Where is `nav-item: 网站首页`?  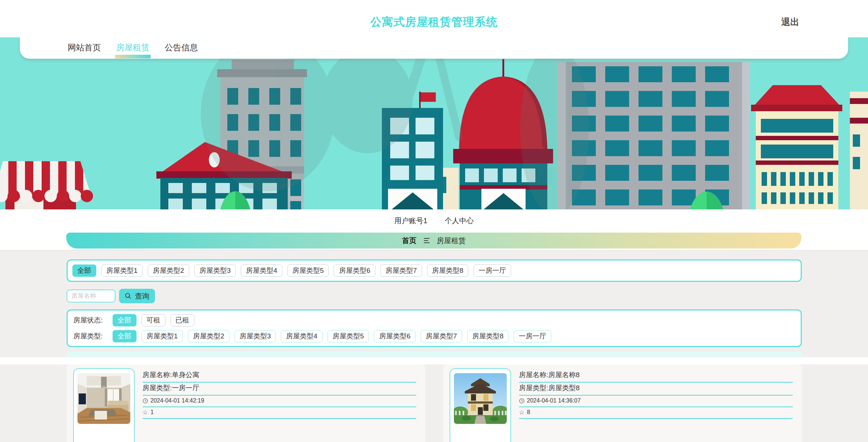
nav-item: 网站首页 is located at coordinates (84, 47).